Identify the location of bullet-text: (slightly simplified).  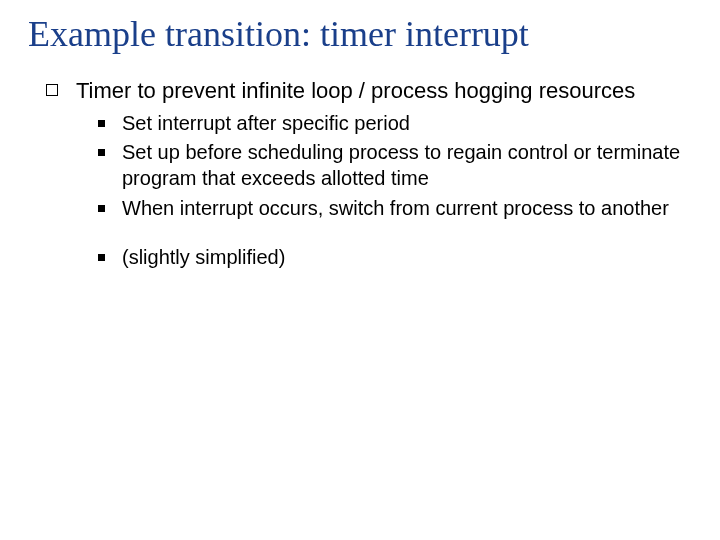
(204, 257).